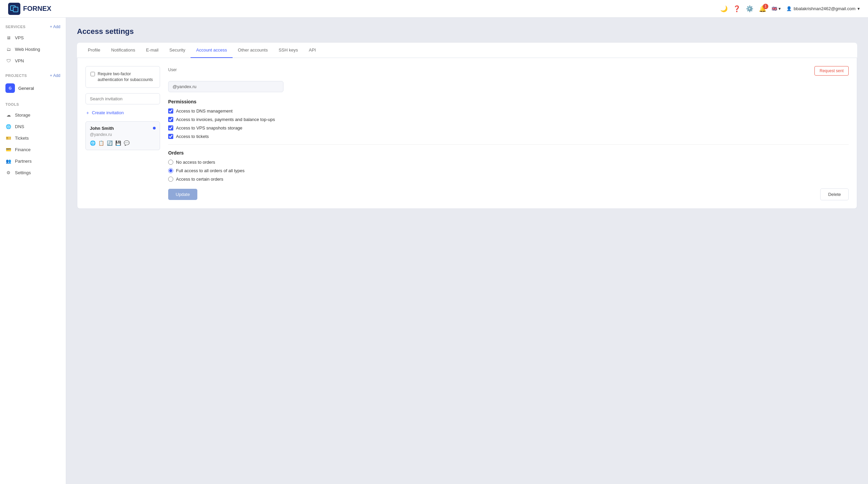 Image resolution: width=868 pixels, height=484 pixels. What do you see at coordinates (171, 136) in the screenshot?
I see `perm-tickets-checkbox` at bounding box center [171, 136].